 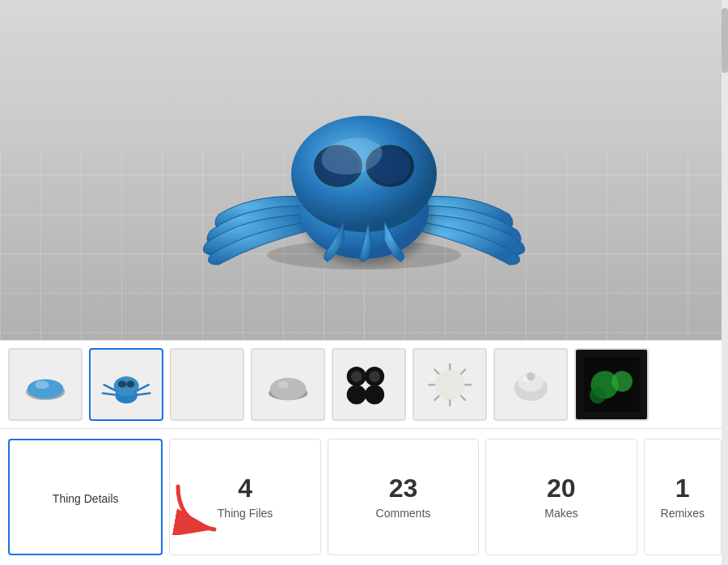 I want to click on makes-count: 20, so click(x=561, y=489).